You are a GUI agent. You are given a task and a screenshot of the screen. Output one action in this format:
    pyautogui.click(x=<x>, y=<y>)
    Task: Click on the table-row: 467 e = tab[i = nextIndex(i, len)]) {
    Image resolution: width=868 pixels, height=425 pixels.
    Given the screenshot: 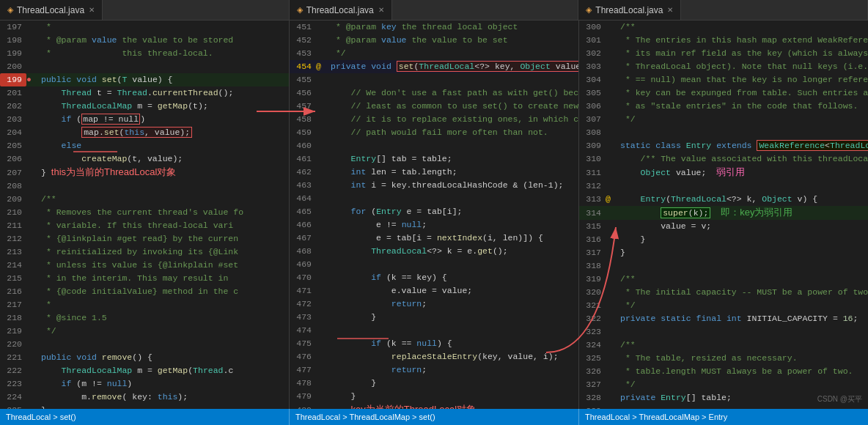 What is the action you would take?
    pyautogui.click(x=434, y=238)
    